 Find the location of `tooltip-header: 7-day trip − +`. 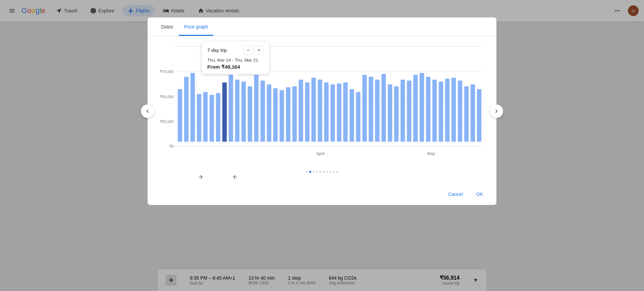

tooltip-header: 7-day trip − + is located at coordinates (235, 50).